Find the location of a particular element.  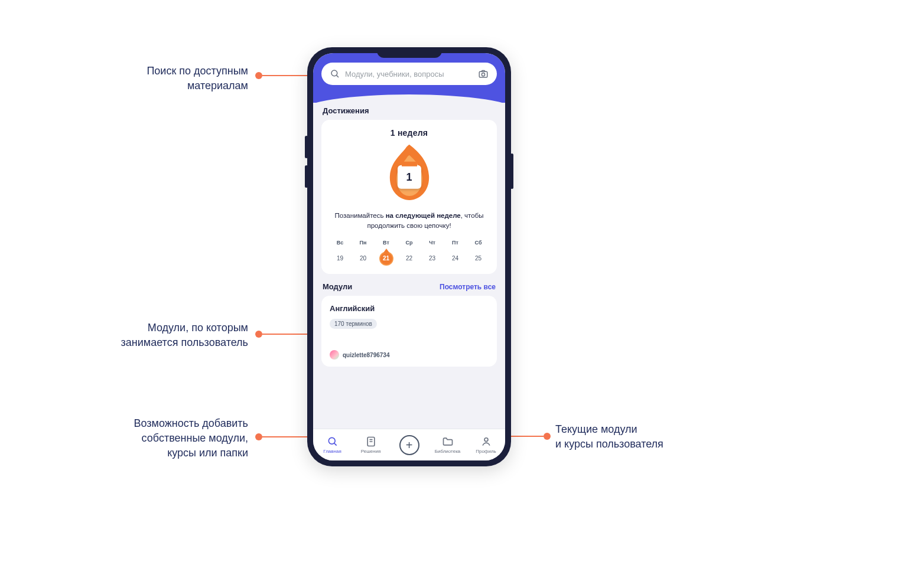

day-of-week: Сб is located at coordinates (479, 243).